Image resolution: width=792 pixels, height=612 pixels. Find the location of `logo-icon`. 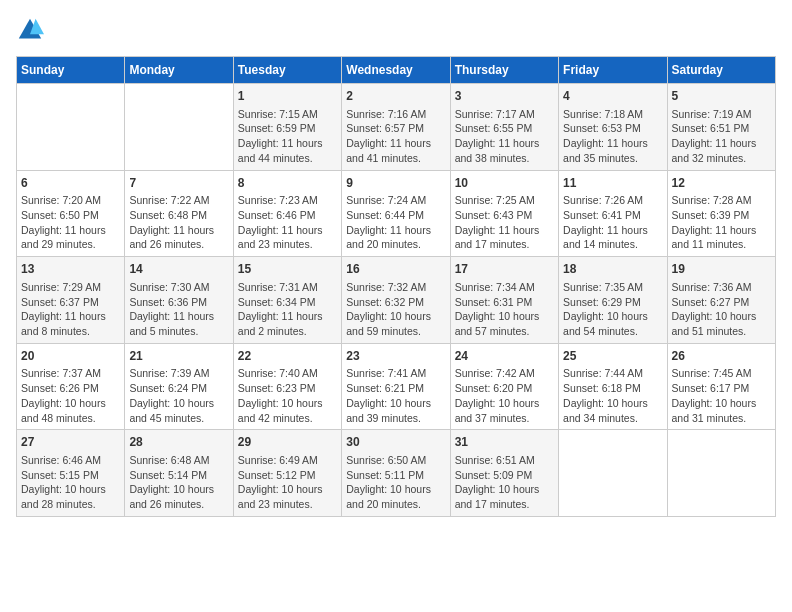

logo-icon is located at coordinates (30, 30).